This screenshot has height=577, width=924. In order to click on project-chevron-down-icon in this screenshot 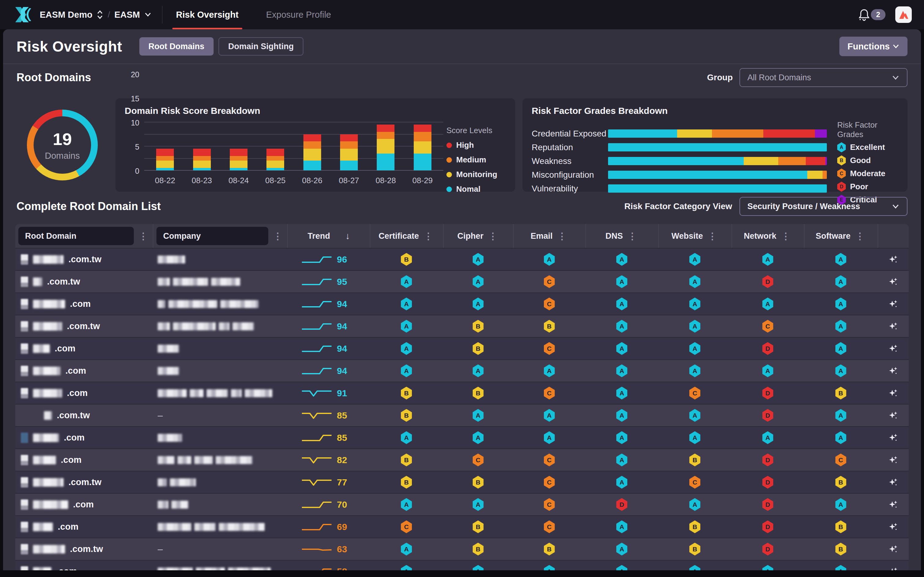, I will do `click(148, 15)`.